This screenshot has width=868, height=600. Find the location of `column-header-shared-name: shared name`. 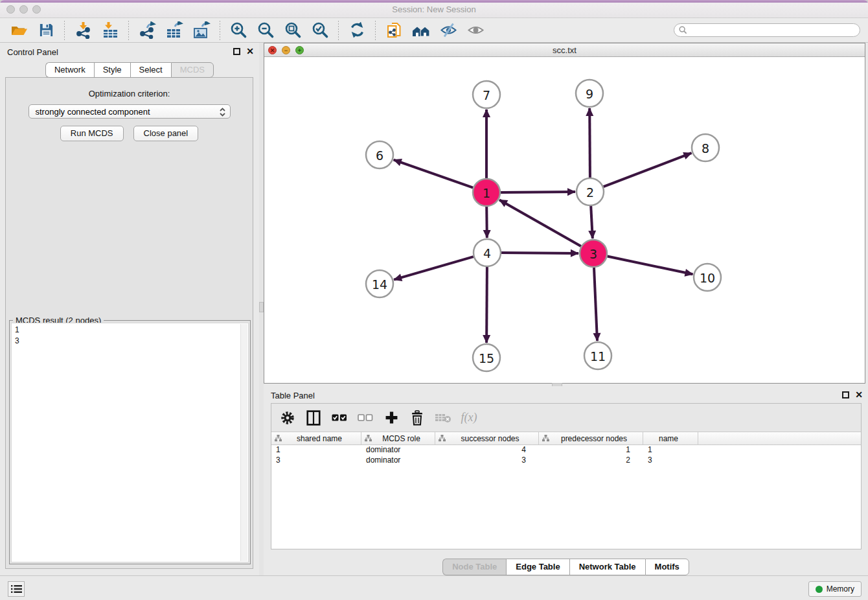

column-header-shared-name: shared name is located at coordinates (316, 438).